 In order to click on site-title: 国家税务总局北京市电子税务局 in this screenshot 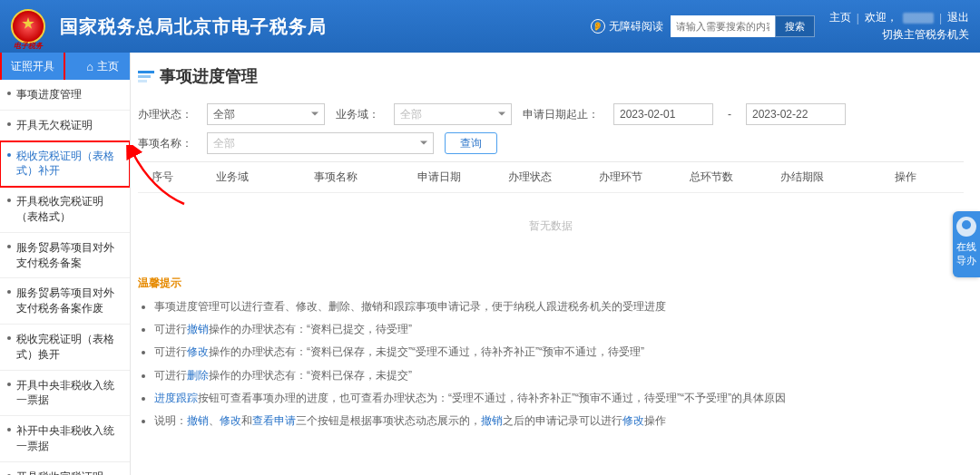, I will do `click(193, 27)`.